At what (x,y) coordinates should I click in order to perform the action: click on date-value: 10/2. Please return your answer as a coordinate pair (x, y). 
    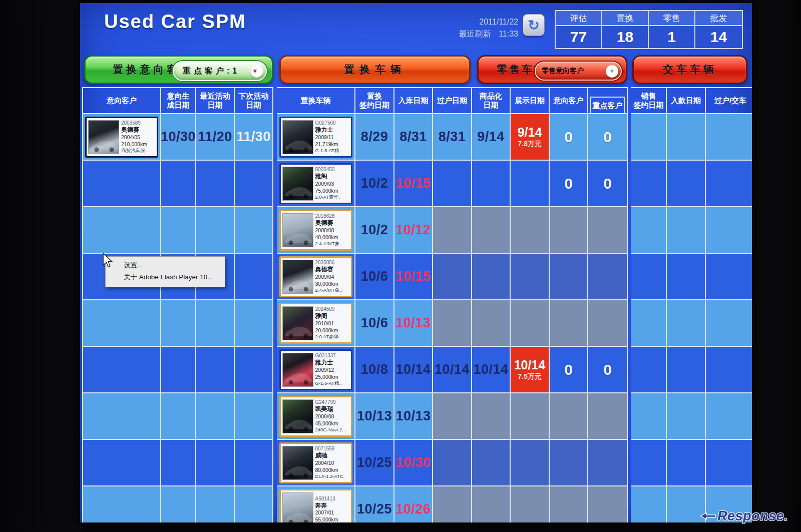
    Looking at the image, I should click on (374, 183).